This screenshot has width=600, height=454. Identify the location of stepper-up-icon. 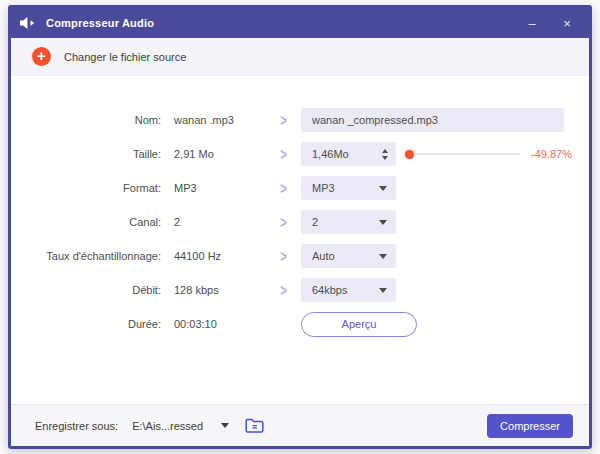
(385, 151).